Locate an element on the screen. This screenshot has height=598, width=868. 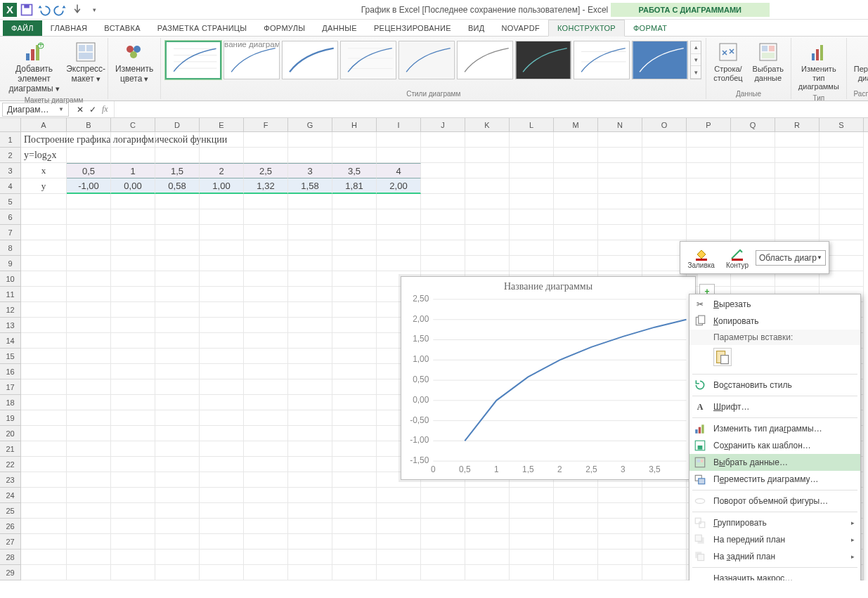
col-header: L is located at coordinates (531, 125).